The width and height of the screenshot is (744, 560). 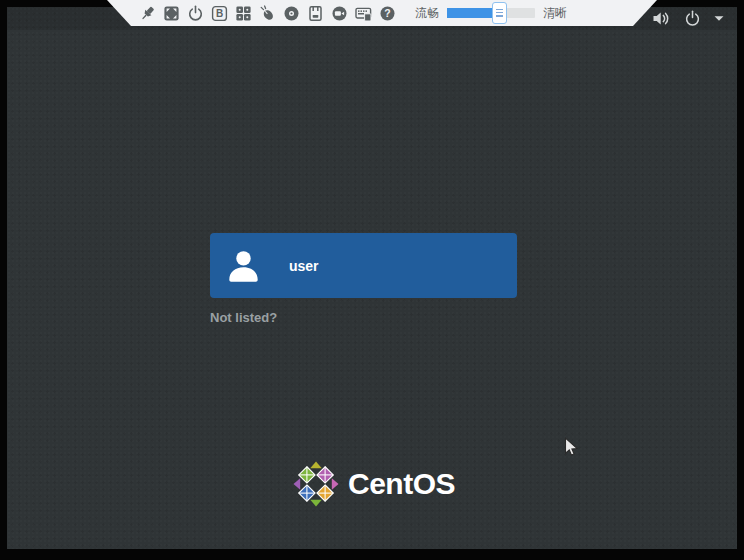 I want to click on user-name-label: user, so click(x=304, y=266).